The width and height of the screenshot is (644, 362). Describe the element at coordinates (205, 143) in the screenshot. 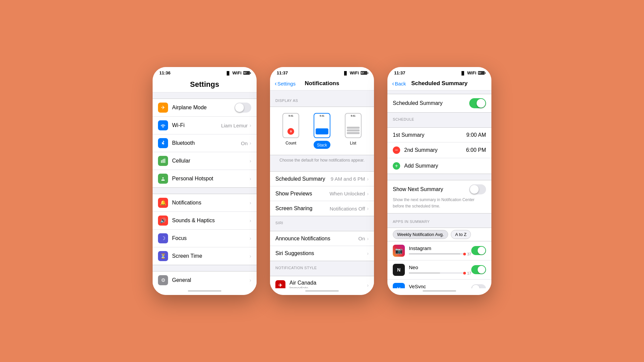

I see `settings-group-1: ✈ Airplane Mode Wi-Fi Liam Lemur › Bluet…` at that location.